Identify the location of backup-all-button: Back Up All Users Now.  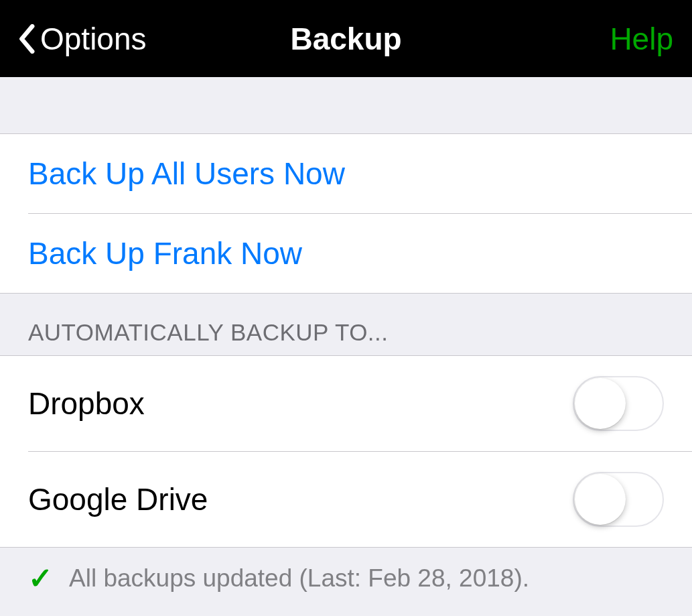
(346, 174).